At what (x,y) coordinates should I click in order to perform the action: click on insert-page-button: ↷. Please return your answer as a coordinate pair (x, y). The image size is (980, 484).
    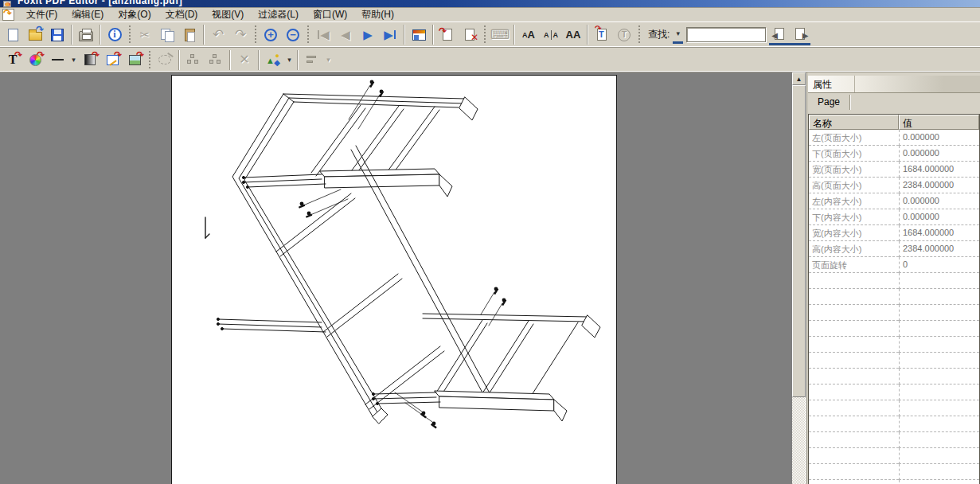
    Looking at the image, I should click on (447, 35).